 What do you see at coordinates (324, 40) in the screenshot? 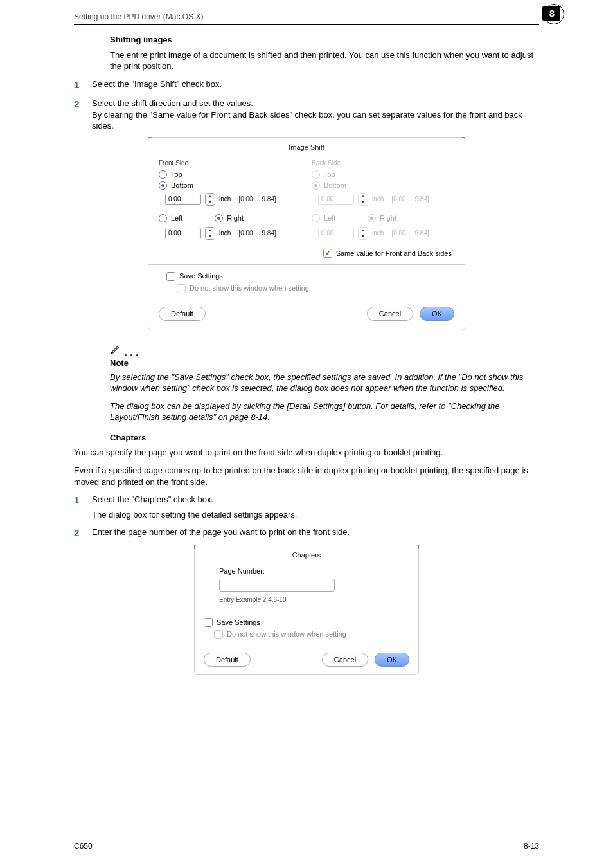
I see `shifting-heading: Shifting images` at bounding box center [324, 40].